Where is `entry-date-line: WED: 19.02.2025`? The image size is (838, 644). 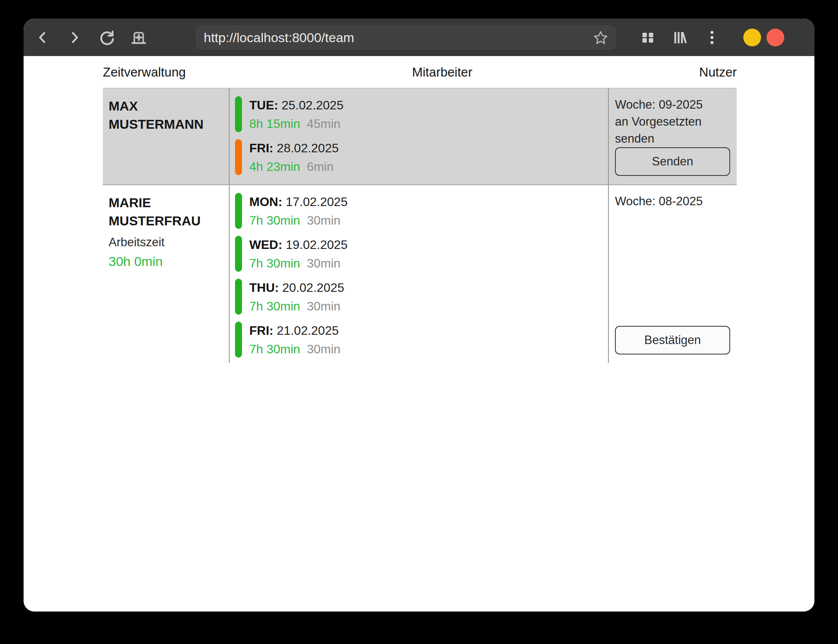 entry-date-line: WED: 19.02.2025 is located at coordinates (298, 245).